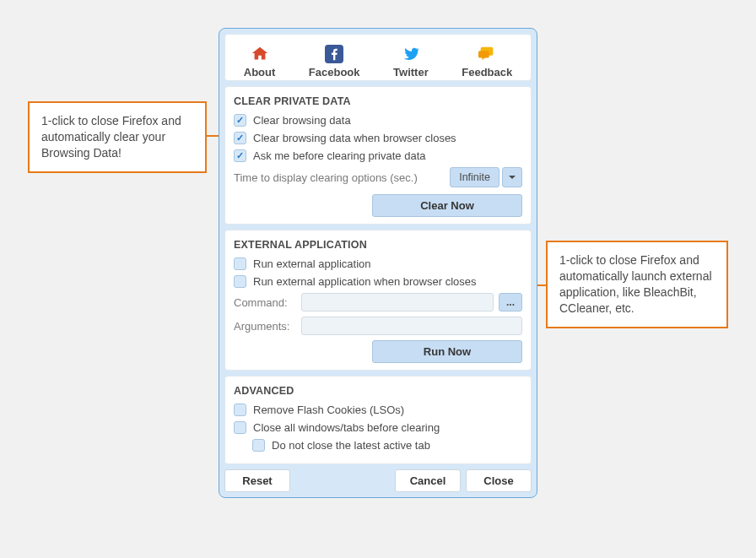 The width and height of the screenshot is (756, 558). Describe the element at coordinates (428, 481) in the screenshot. I see `cancel-button: Cancel` at that location.